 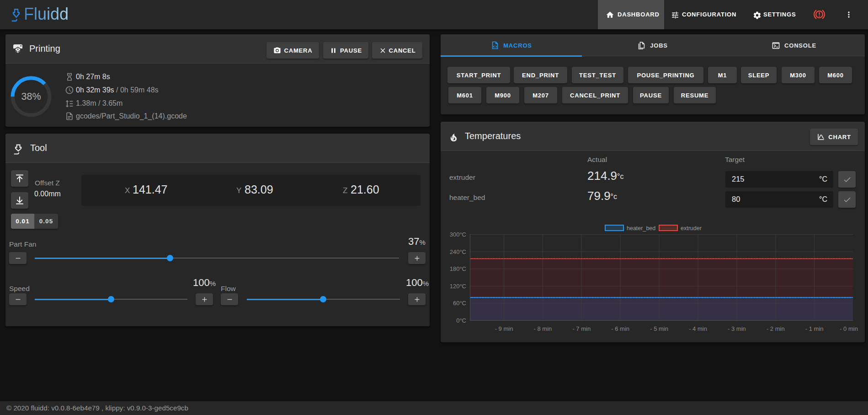 I want to click on svg-text: - 1 min, so click(x=815, y=329).